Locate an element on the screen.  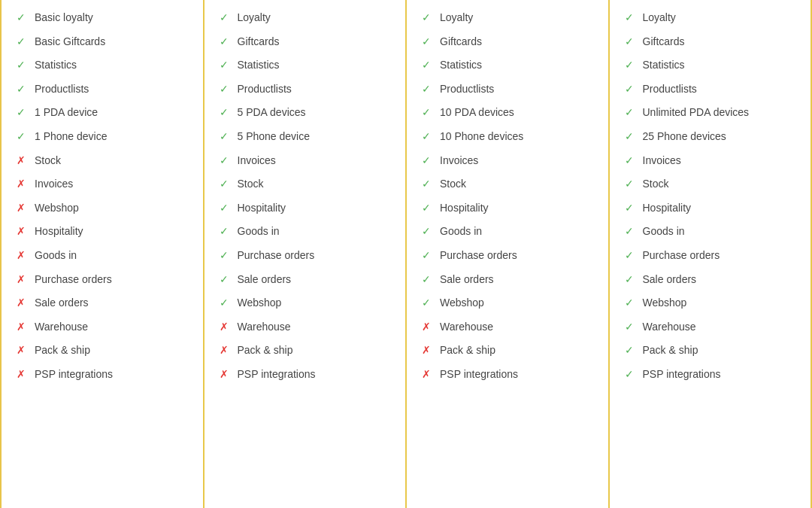
feature-label: Purchase orders is located at coordinates (478, 256).